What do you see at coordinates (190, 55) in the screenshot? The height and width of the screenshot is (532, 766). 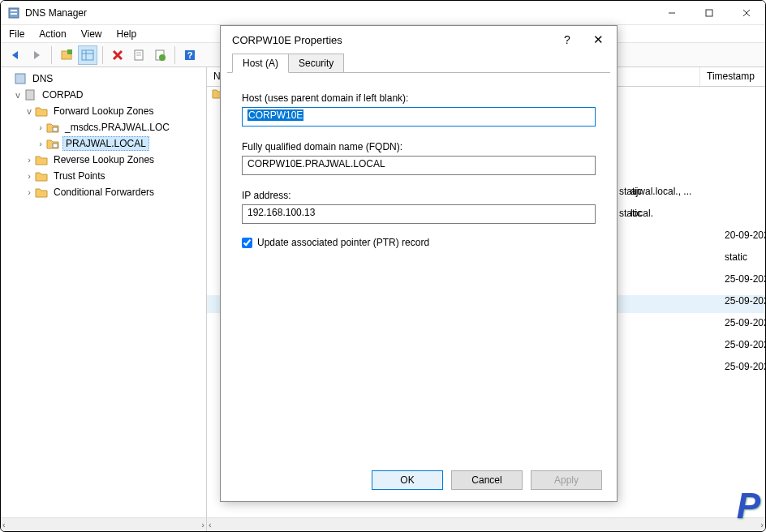 I see `help-button: ?` at bounding box center [190, 55].